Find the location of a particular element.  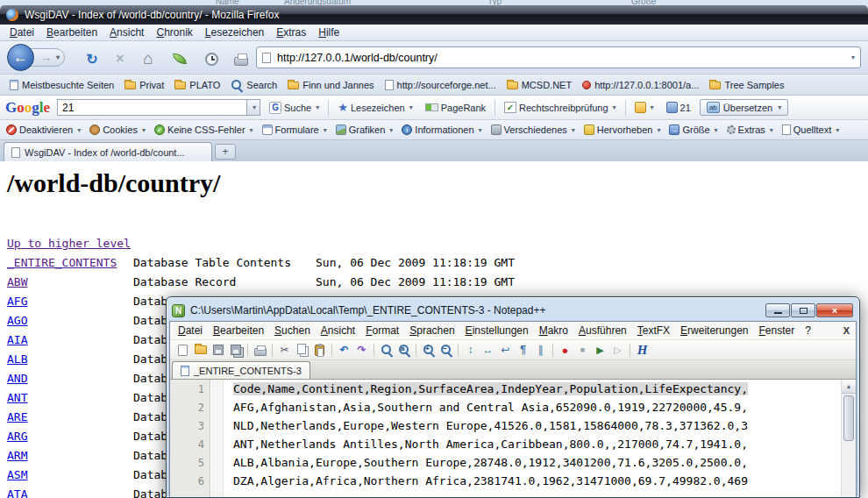

menu-datei: Datei is located at coordinates (22, 32).